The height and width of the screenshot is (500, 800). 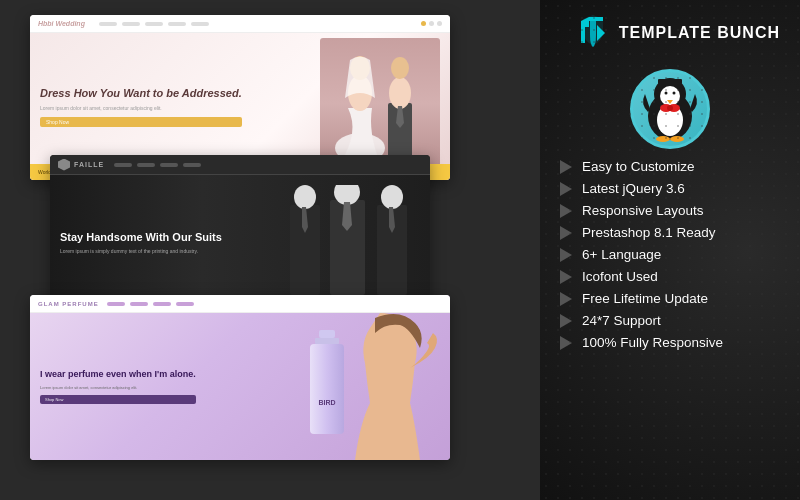 What do you see at coordinates (118, 386) in the screenshot?
I see `perfume-text-block: I wear perfume even when I'm alone. Lore…` at bounding box center [118, 386].